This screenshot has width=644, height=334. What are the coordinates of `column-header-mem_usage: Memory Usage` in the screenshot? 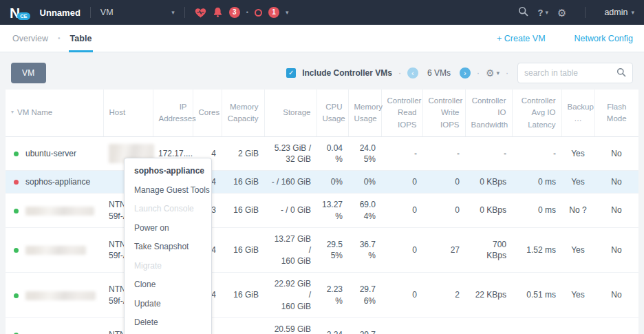 It's located at (365, 113).